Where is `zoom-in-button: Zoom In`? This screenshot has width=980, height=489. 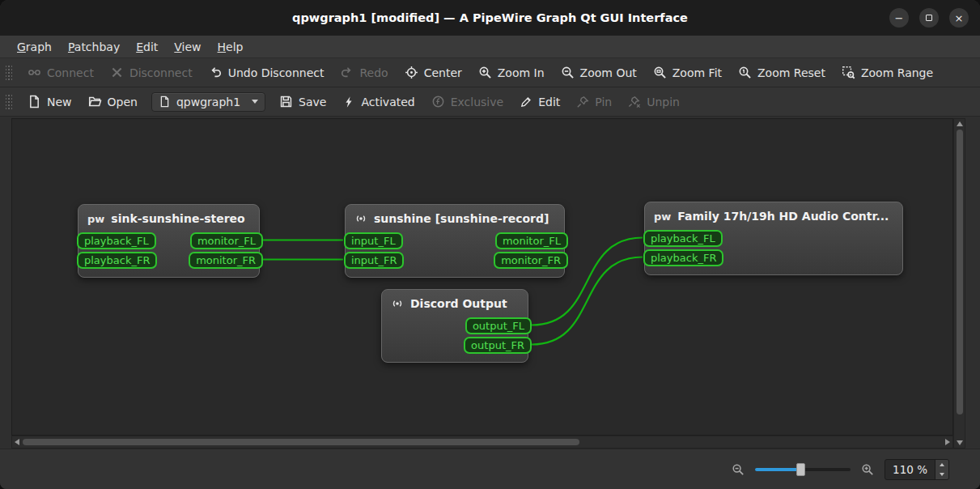 zoom-in-button: Zoom In is located at coordinates (511, 73).